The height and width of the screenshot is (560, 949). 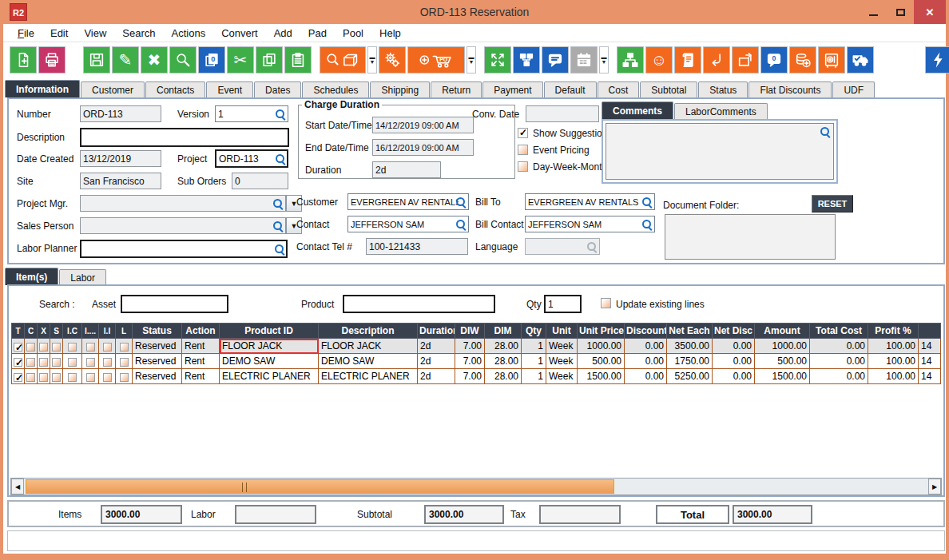 What do you see at coordinates (353, 34) in the screenshot?
I see `menu-pool: Pool` at bounding box center [353, 34].